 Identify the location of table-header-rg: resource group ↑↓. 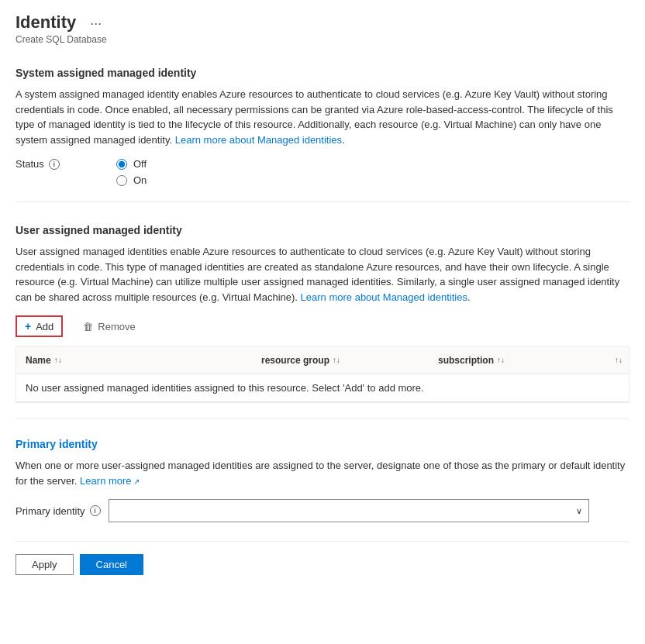
(340, 360).